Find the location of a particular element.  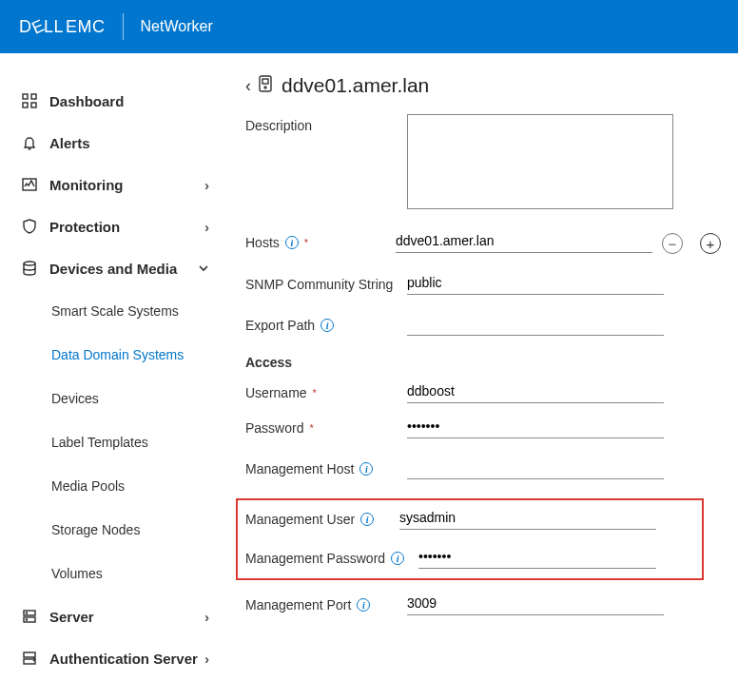

username-input is located at coordinates (535, 392).